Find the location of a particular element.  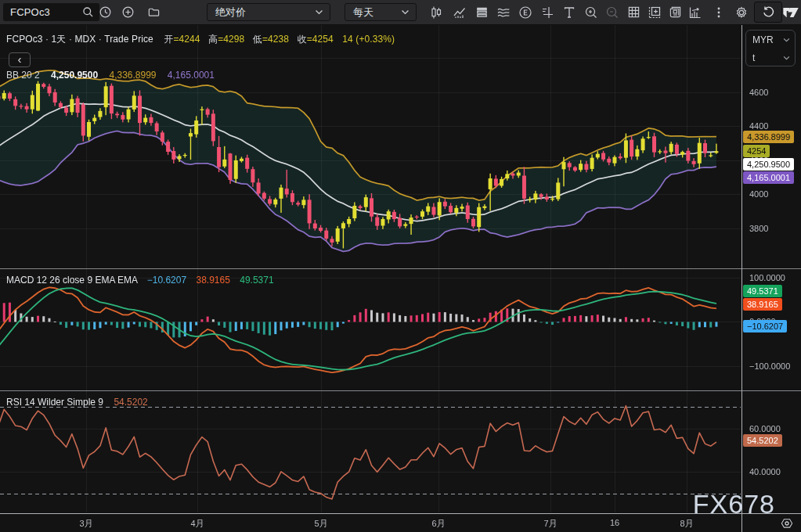

time-tick-label: 4月 is located at coordinates (197, 524).